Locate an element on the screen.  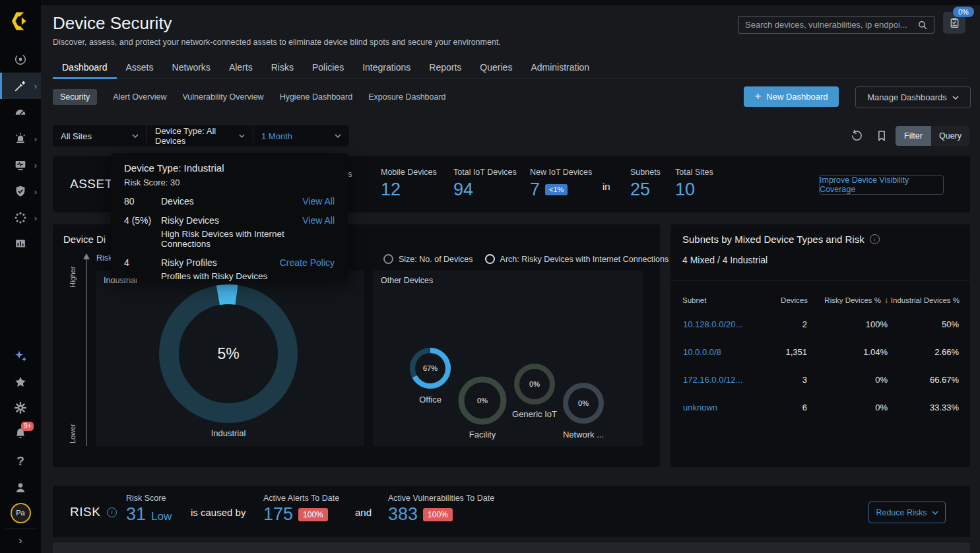
filter-bar: All Sites Device Type: All Devices 1 Mon… is located at coordinates (201, 136).